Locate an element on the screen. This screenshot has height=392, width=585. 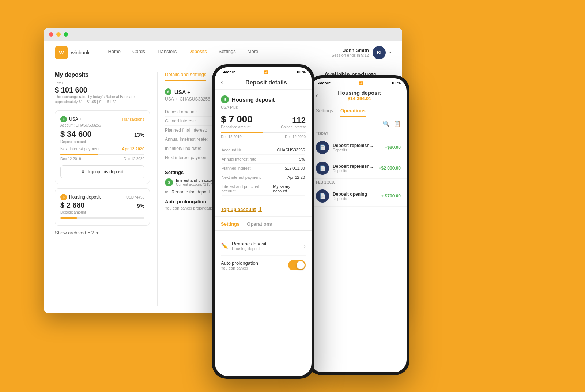
usa-icon: $ is located at coordinates (64, 119).